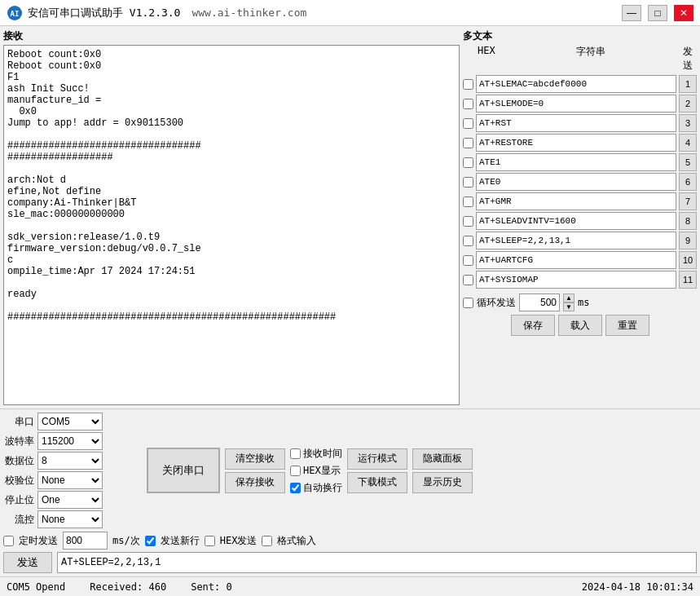 The image size is (700, 596). What do you see at coordinates (19, 481) in the screenshot?
I see `parity-label: 校验位` at bounding box center [19, 481].